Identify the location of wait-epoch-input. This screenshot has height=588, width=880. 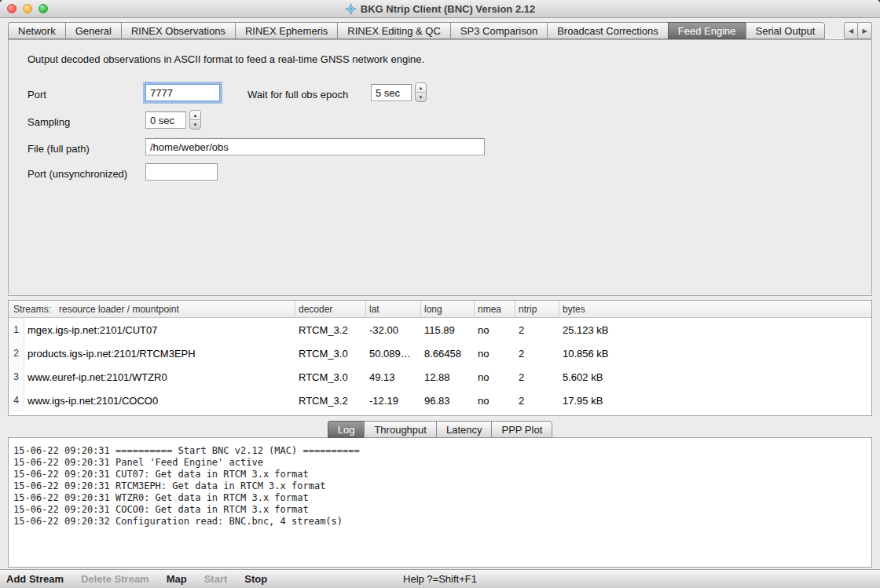
(391, 93).